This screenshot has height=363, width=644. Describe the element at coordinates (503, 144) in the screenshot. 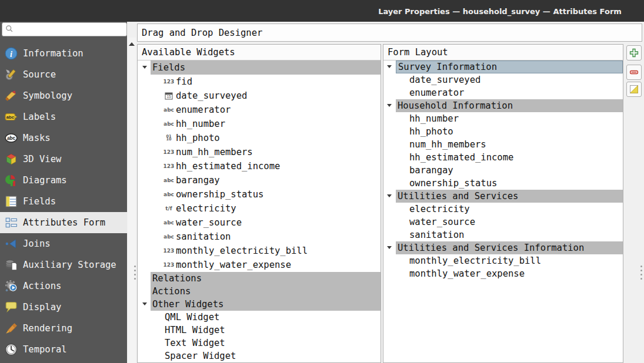

I see `form-layout-item-num-hh-members: num_hh_members` at that location.